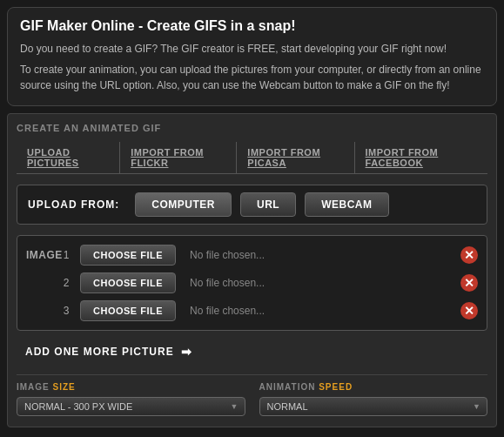 This screenshot has height=437, width=504. I want to click on tab-import-flickr: IMPORT FROM FLICKR, so click(178, 158).